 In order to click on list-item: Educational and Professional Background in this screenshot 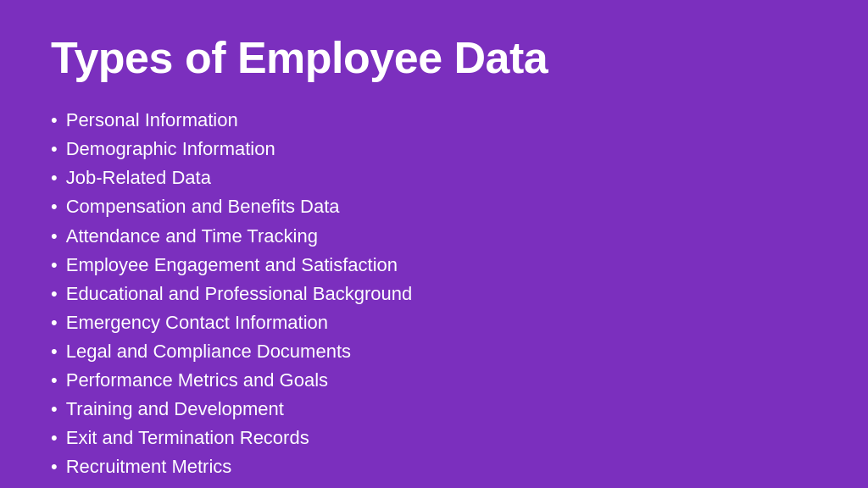, I will do `click(434, 294)`.